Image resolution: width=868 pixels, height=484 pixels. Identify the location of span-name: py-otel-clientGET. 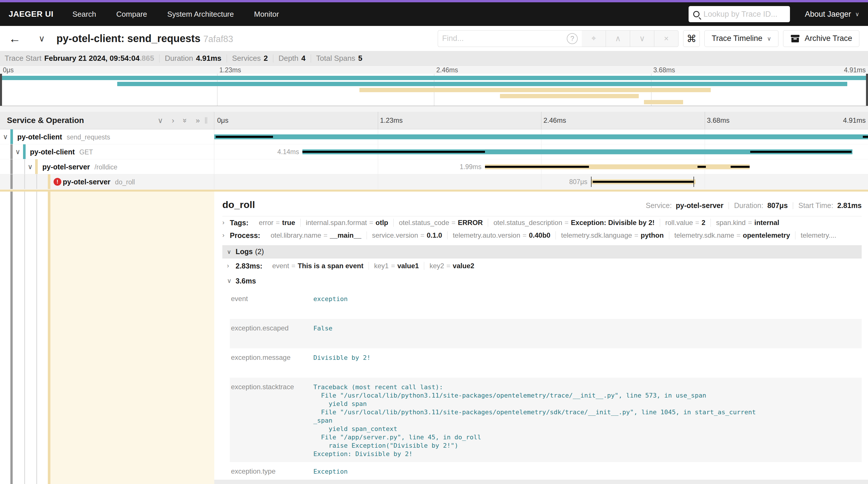
(61, 152).